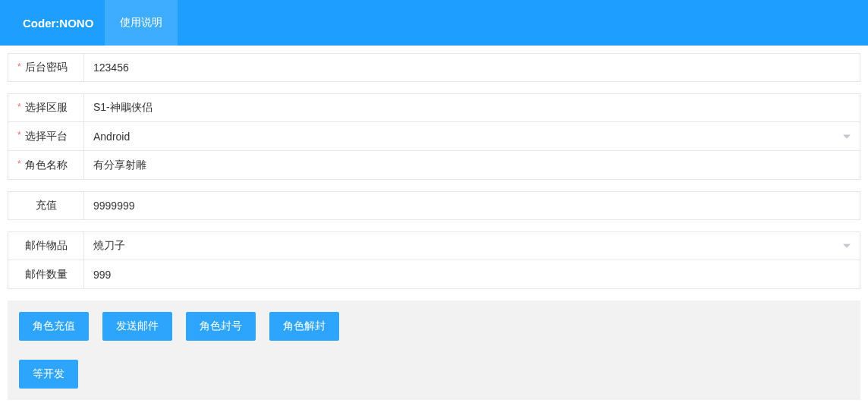  What do you see at coordinates (137, 326) in the screenshot?
I see `btn-send-mail: 发送邮件` at bounding box center [137, 326].